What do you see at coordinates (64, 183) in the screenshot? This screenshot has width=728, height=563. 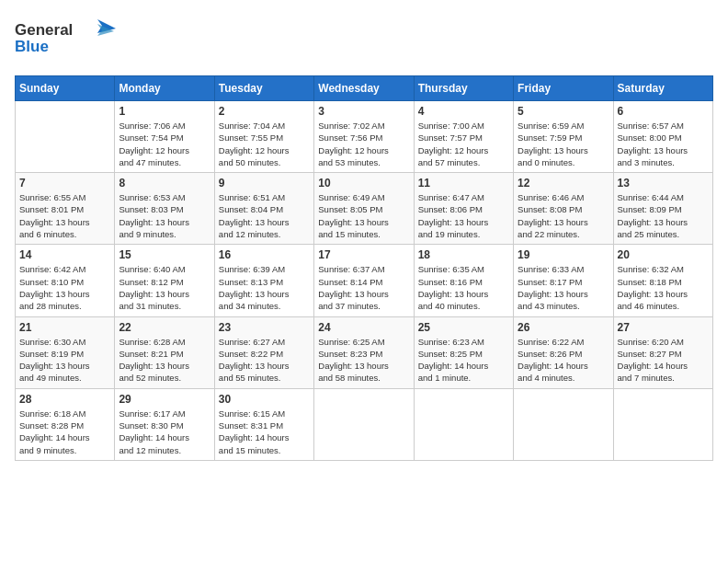 I see `day-number: 7` at bounding box center [64, 183].